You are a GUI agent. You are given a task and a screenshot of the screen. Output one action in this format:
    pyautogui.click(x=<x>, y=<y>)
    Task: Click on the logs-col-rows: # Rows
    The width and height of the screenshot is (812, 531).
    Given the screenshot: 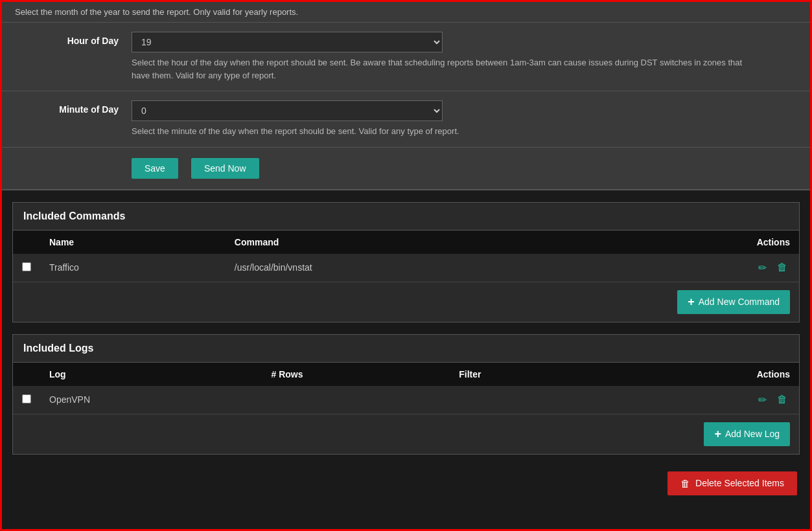 What is the action you would take?
    pyautogui.click(x=356, y=374)
    